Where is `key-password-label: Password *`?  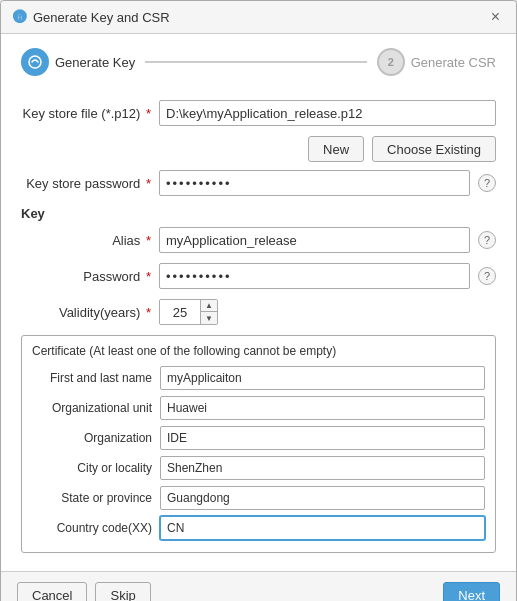
key-password-label: Password * is located at coordinates (86, 276).